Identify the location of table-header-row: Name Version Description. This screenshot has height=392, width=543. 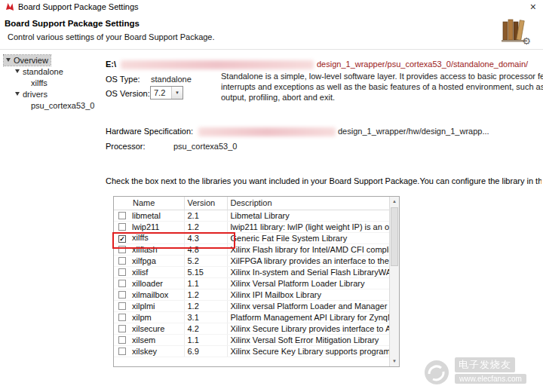
(252, 204).